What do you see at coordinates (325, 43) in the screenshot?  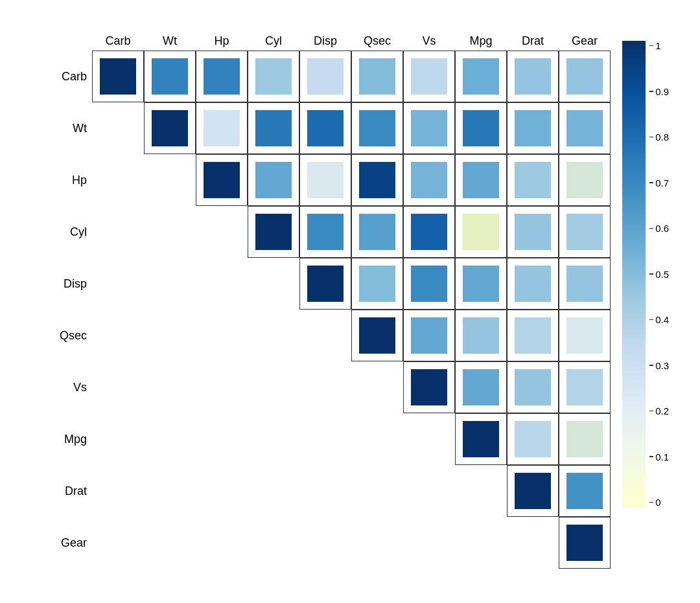 I see `col-header-disp: Disp` at bounding box center [325, 43].